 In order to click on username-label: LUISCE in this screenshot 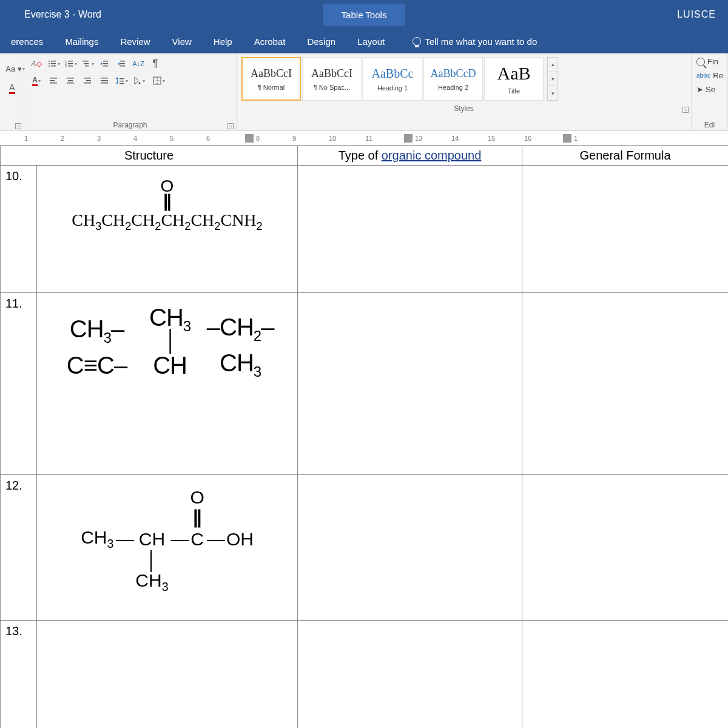, I will do `click(696, 15)`.